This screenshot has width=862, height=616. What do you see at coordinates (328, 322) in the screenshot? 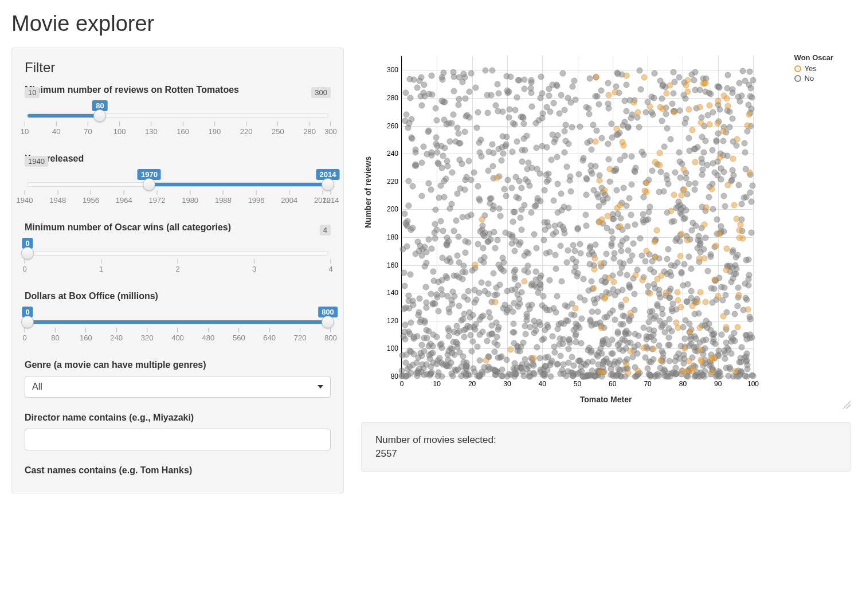
I see `boxoffice-handle-hi` at bounding box center [328, 322].